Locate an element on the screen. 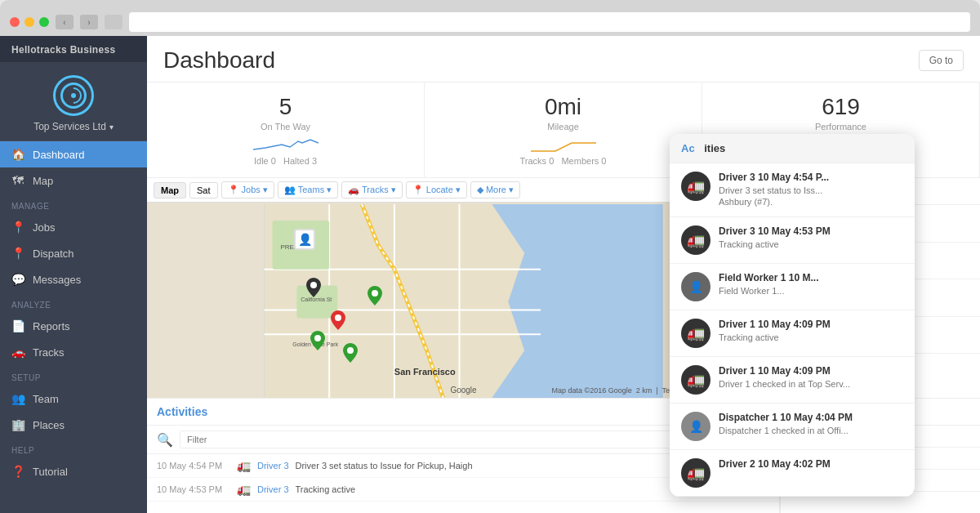 Image resolution: width=980 pixels, height=513 pixels. activities-filter-input is located at coordinates (466, 439).